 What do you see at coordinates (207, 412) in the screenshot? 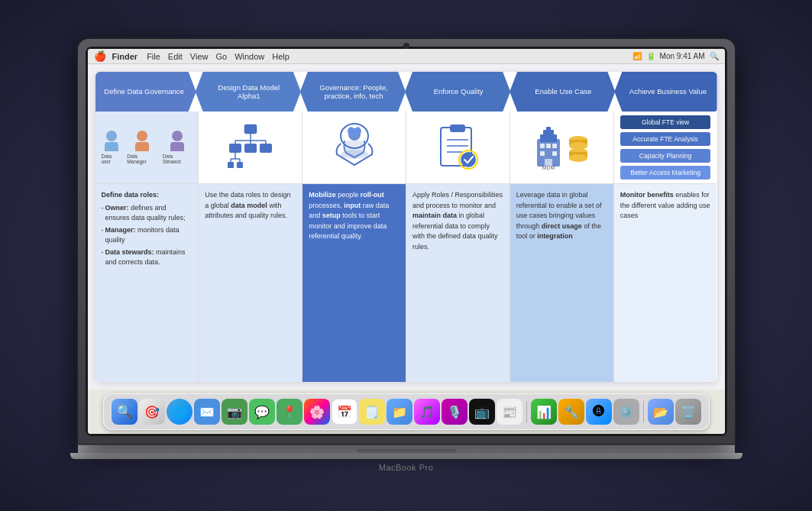
I see `dock-icon-mail: ✉️` at bounding box center [207, 412].